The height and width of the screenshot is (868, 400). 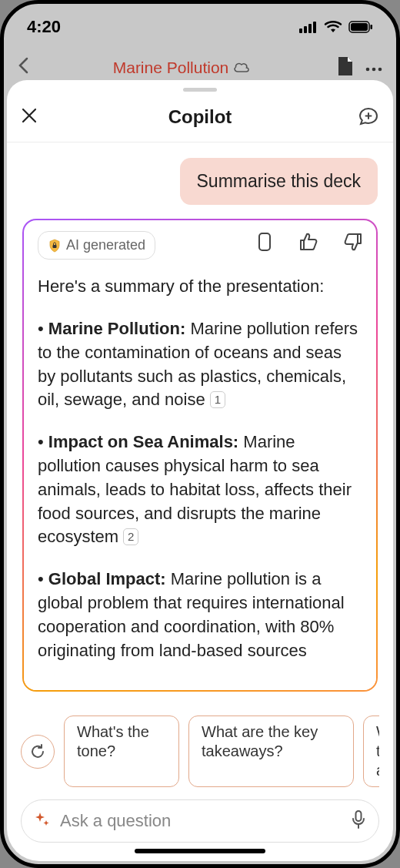 What do you see at coordinates (200, 490) in the screenshot?
I see `summary-bullet: • Impact on Sea Animals: Marine pollutio…` at bounding box center [200, 490].